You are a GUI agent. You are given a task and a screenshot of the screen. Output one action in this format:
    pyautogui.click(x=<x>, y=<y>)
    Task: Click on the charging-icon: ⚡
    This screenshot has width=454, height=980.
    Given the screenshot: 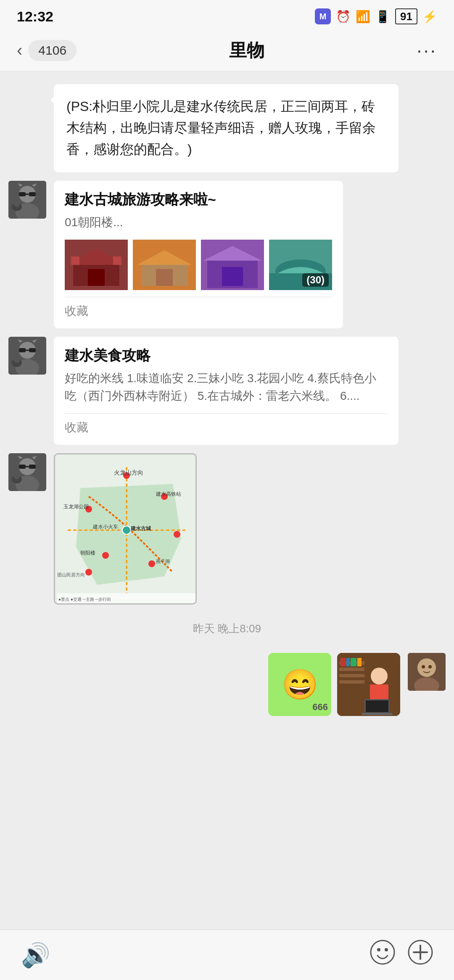 What is the action you would take?
    pyautogui.click(x=430, y=17)
    